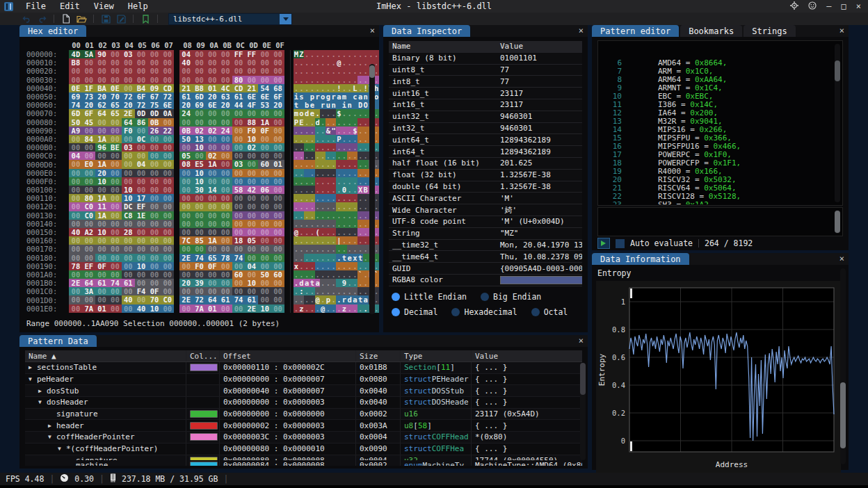 This screenshot has width=868, height=488. Describe the element at coordinates (186, 113) in the screenshot. I see `hex-byte: 24` at that location.